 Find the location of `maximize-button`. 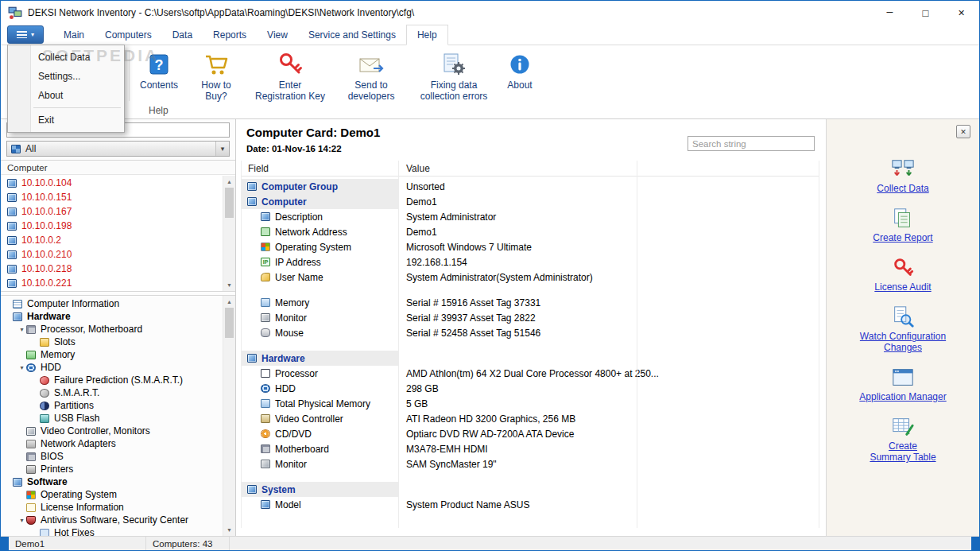

maximize-button is located at coordinates (925, 13).